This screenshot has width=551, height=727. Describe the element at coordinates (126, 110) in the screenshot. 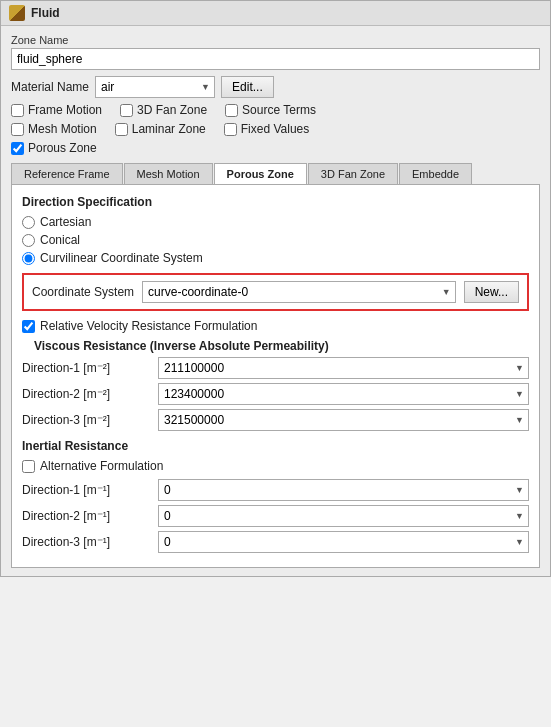

I see `fan-zone-3d-checkbox` at that location.